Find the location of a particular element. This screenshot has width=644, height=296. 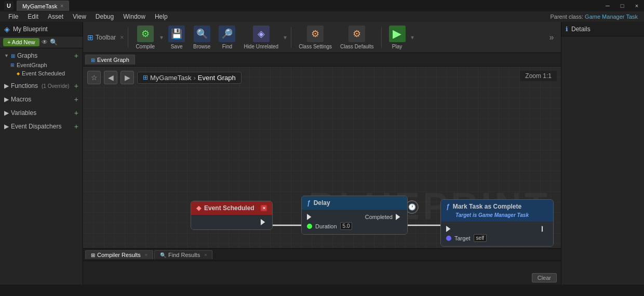

close-btn: × is located at coordinates (637, 6).